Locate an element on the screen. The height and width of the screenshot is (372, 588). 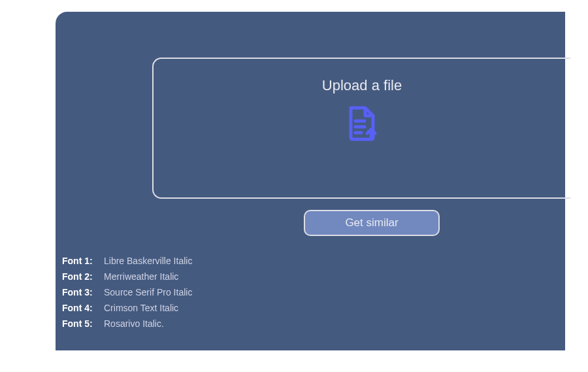
font-result-item: Font 3: Source Serif Pro Italic is located at coordinates (127, 292).